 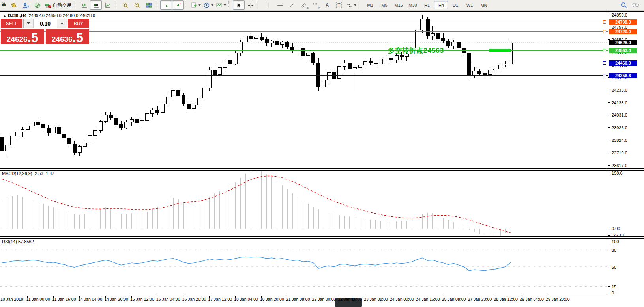 I want to click on crosshair-button, so click(x=251, y=5).